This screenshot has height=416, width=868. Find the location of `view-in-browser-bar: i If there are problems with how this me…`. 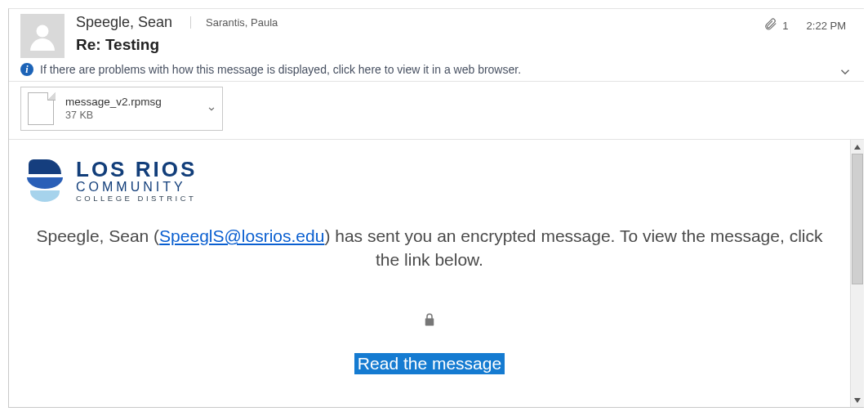

view-in-browser-bar: i If there are problems with how this me… is located at coordinates (436, 70).